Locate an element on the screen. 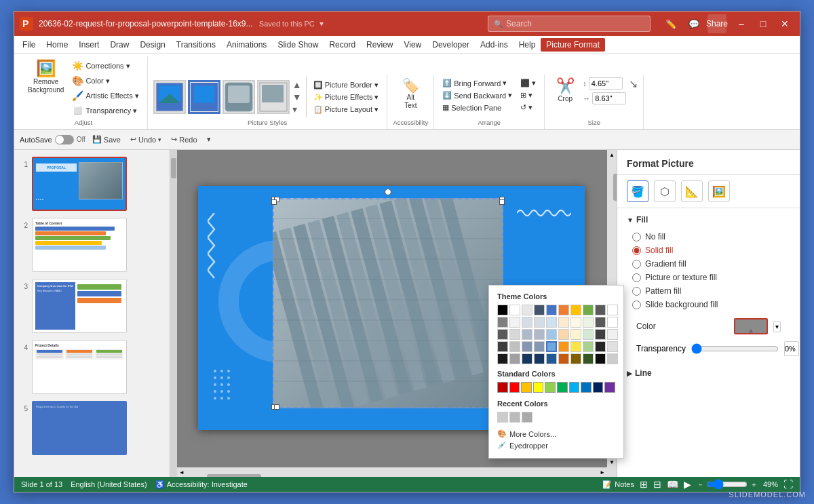 The height and width of the screenshot is (504, 814). fp-tab-fill: 🪣 is located at coordinates (638, 191).